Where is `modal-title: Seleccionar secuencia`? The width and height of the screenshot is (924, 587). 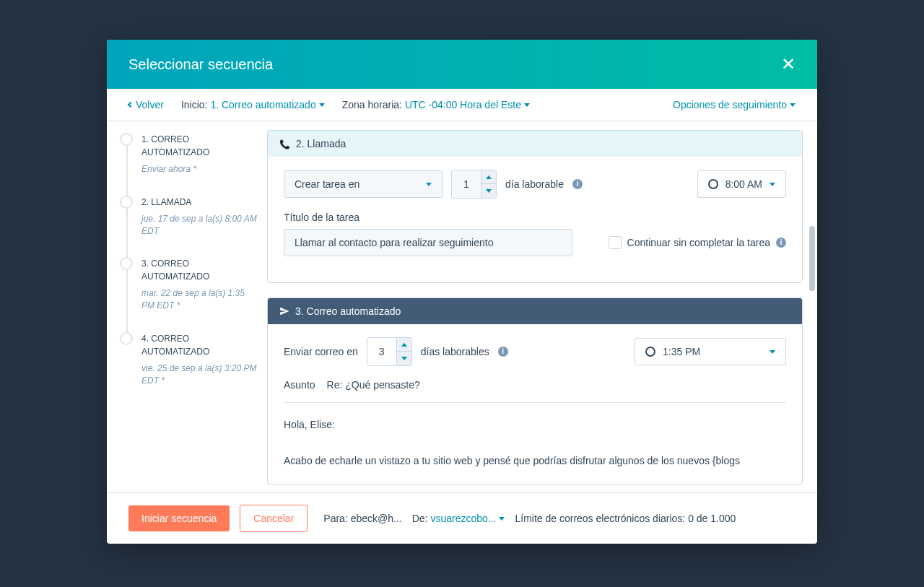
modal-title: Seleccionar secuencia is located at coordinates (201, 65).